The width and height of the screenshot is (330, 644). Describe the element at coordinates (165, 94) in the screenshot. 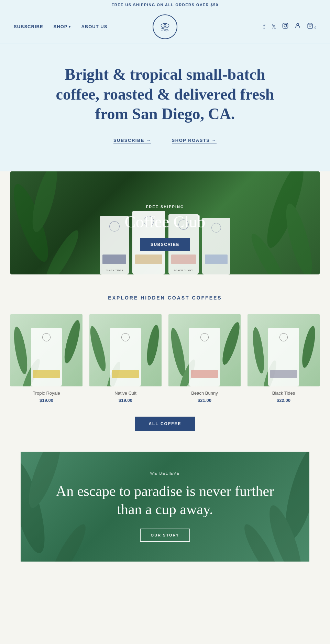

I see `hero-headline: Bright & tropical small-batch coffee, ro…` at that location.